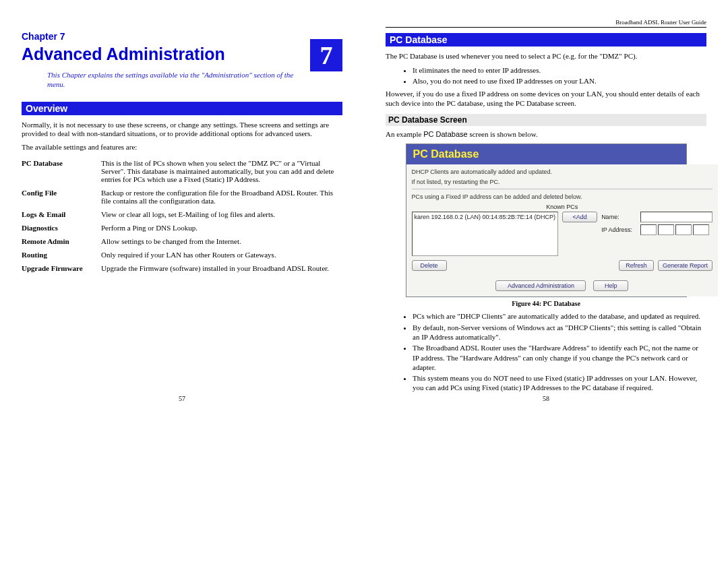 Image resolution: width=728 pixels, height=562 pixels. What do you see at coordinates (222, 255) in the screenshot?
I see `feature-desc: Only required if your LAN has other Rout…` at bounding box center [222, 255].